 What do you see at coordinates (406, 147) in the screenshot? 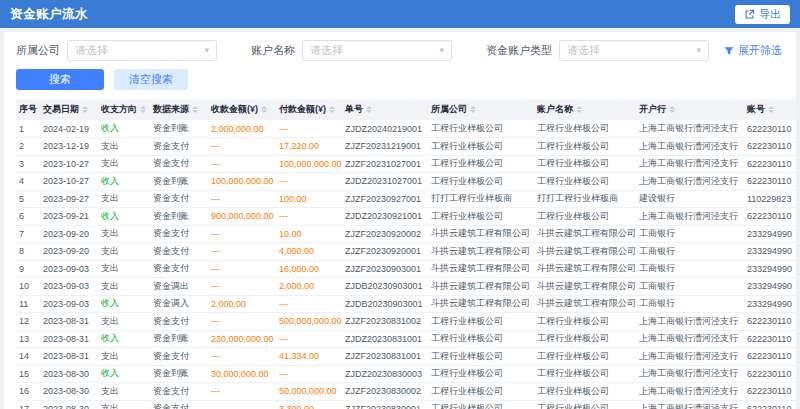
I see `table-row: 22023-12-19支出资金支付---17,220.00ZJZF2023121…` at bounding box center [406, 147].